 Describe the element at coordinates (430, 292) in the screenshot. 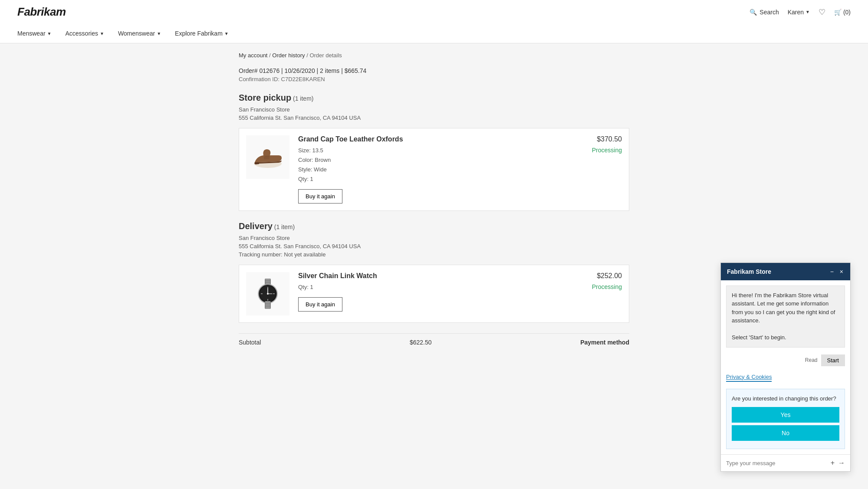

I see `product-details-2: Silver Chain Link Watch Qty: 1 Buy it ag…` at that location.